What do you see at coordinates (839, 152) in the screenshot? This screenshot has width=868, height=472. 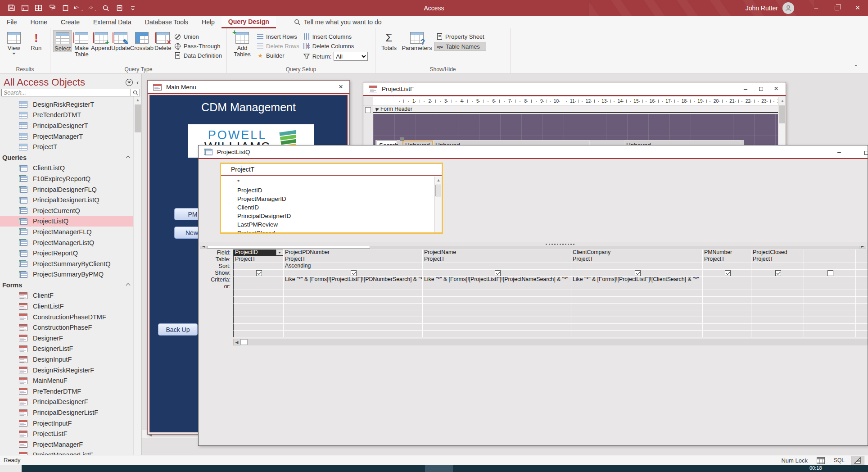 I see `plq-minimize-icon: –` at bounding box center [839, 152].